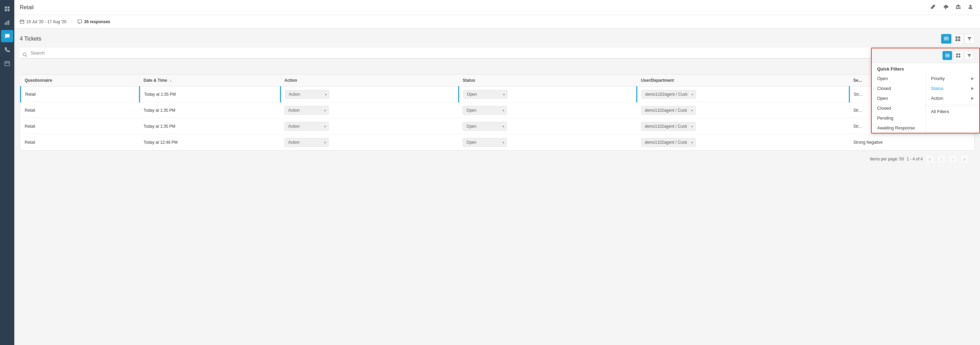 The width and height of the screenshot is (980, 345). Describe the element at coordinates (80, 81) in the screenshot. I see `col-questionnaire: Questionnaire` at that location.